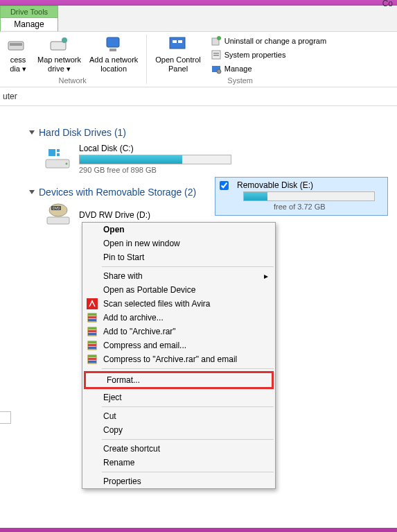 The image size is (397, 532). I want to click on cm-copy: Copy, so click(179, 430).